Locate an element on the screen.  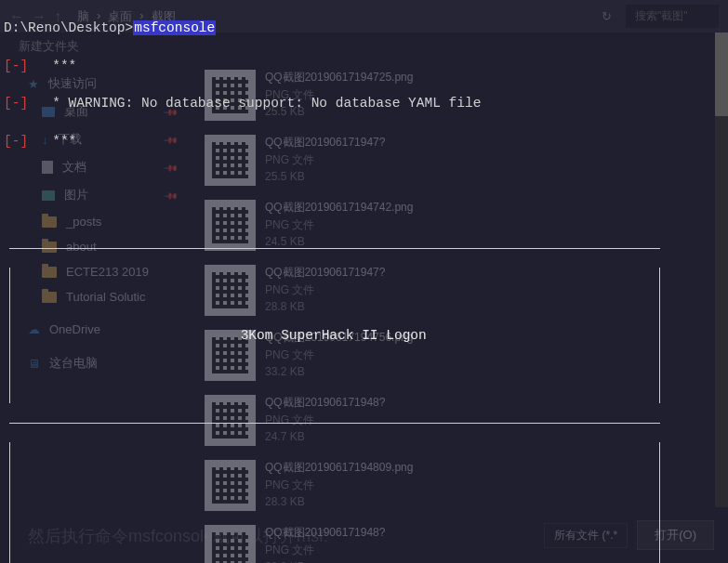
banner-title: 3Kom SuperHack II Logon is located at coordinates (334, 335).